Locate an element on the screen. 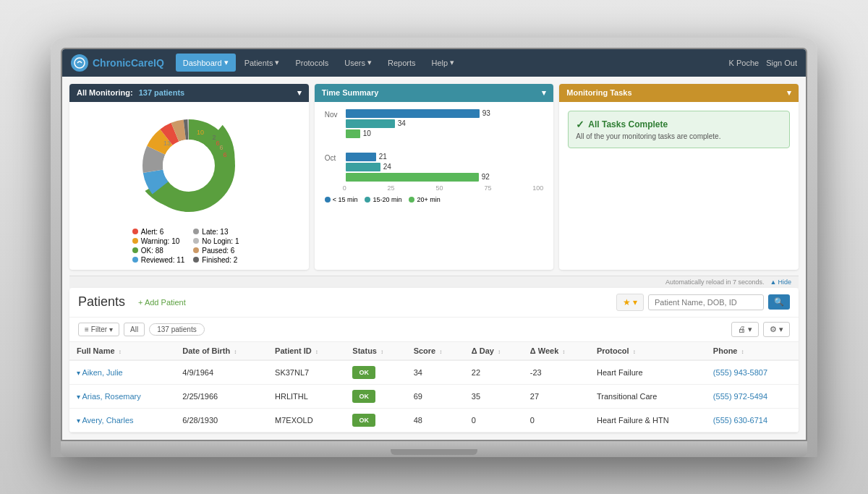 The width and height of the screenshot is (868, 494). auto-reload-bar: Automatically reload in 7 seconds. ▲ Hid… is located at coordinates (434, 282).